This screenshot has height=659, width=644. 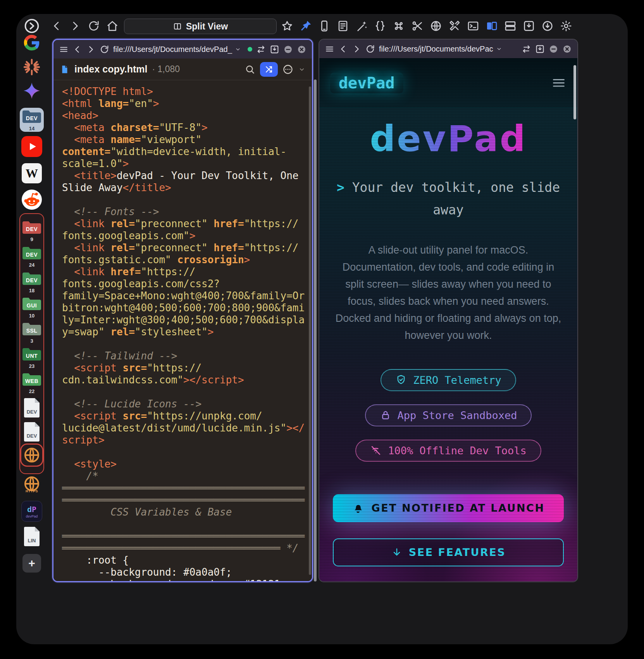 What do you see at coordinates (367, 83) in the screenshot?
I see `devpad-logo: devPad` at bounding box center [367, 83].